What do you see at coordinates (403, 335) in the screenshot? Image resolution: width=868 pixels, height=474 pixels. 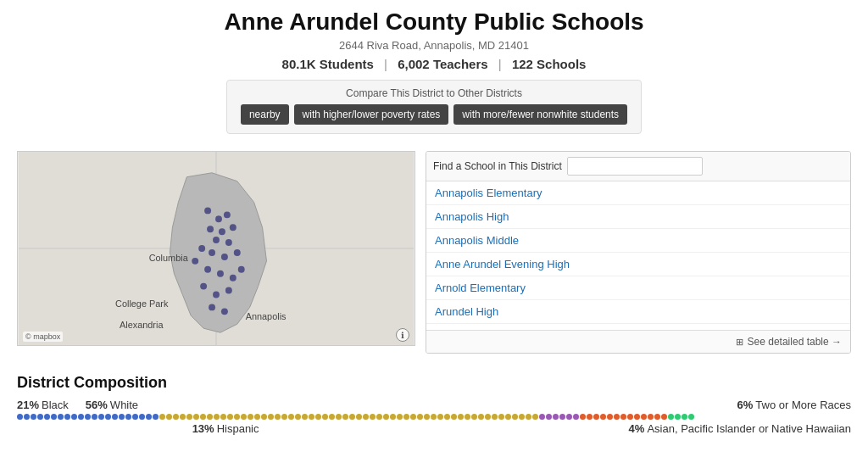 I see `map-info-button: ℹ` at bounding box center [403, 335].